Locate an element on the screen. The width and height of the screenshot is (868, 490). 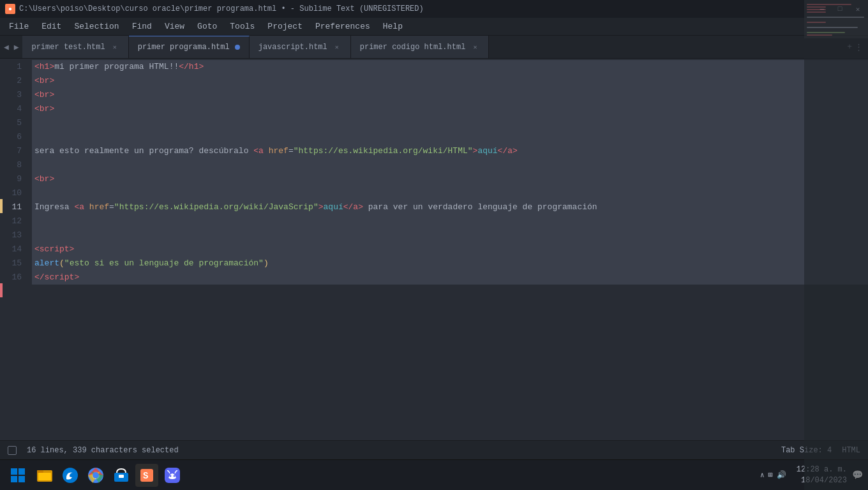
menu-find: Find is located at coordinates (142, 27).